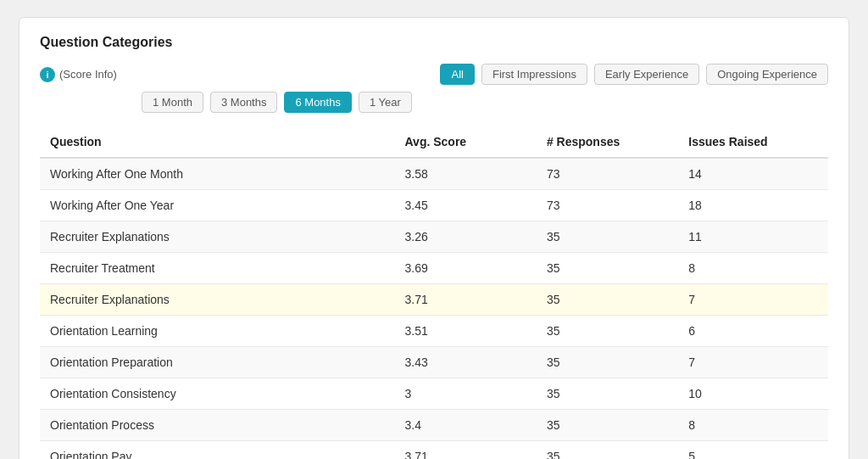  What do you see at coordinates (457, 75) in the screenshot?
I see `filter-all: All` at bounding box center [457, 75].